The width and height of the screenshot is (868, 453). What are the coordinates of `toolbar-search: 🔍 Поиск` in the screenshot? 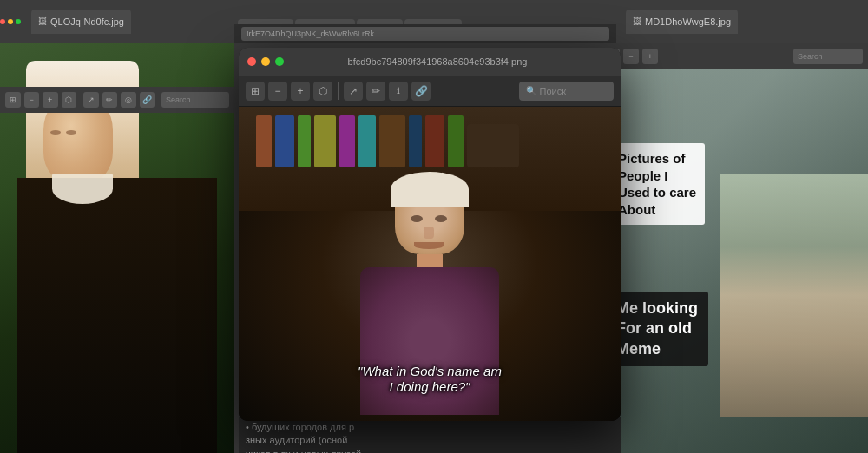 It's located at (567, 91).